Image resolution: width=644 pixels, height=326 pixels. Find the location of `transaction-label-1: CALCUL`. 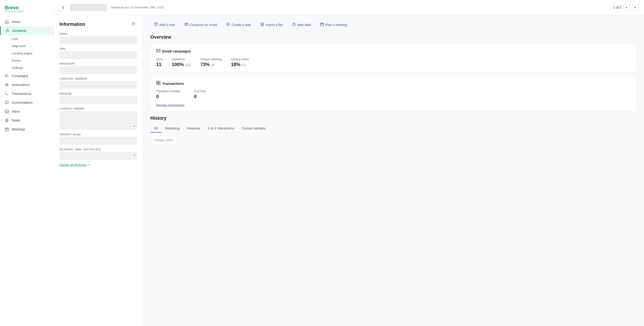

transaction-label-1: CALCUL is located at coordinates (200, 92).